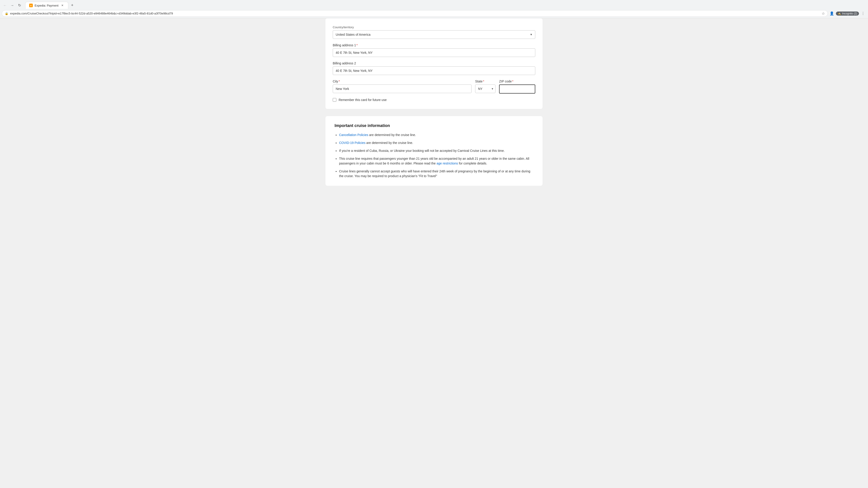  I want to click on billing-address2-label: Billing address 2, so click(434, 63).